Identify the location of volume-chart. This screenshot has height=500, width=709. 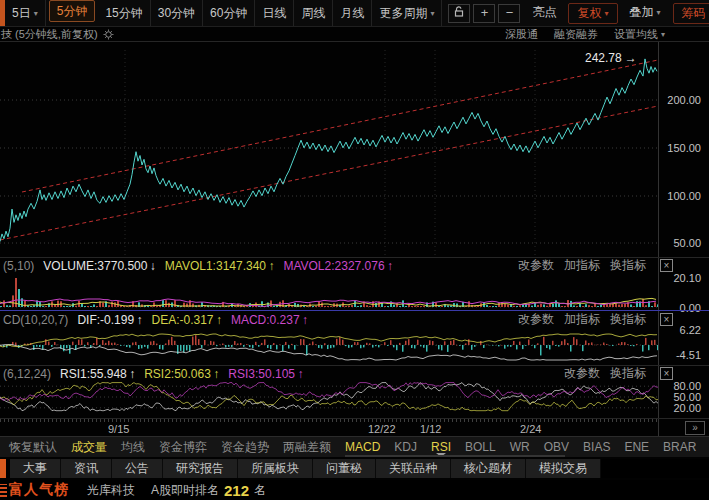
(329, 292).